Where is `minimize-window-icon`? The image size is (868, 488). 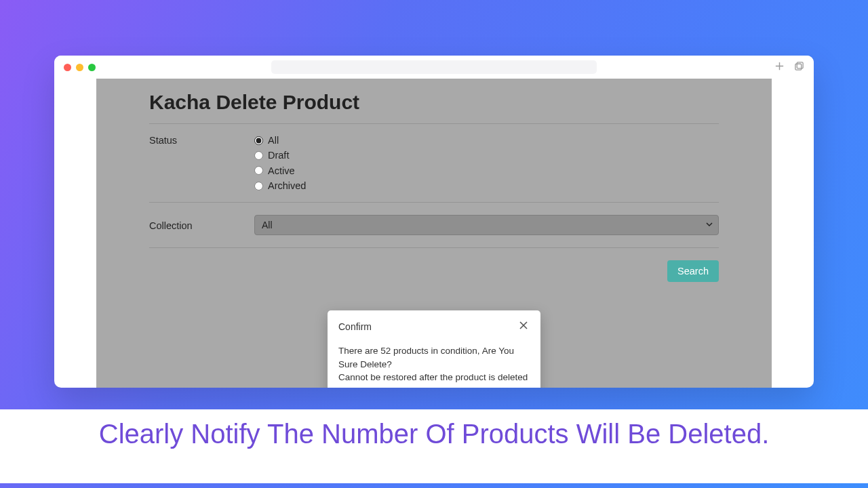
minimize-window-icon is located at coordinates (80, 68).